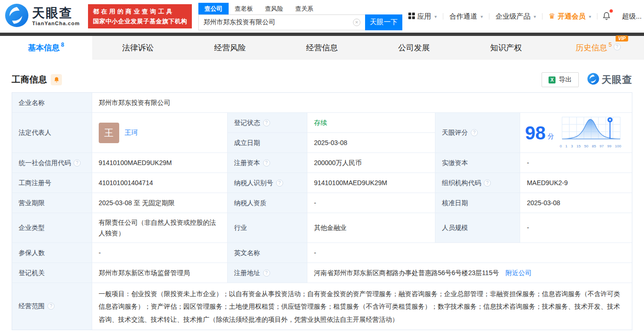 The width and height of the screenshot is (644, 332). What do you see at coordinates (274, 8) in the screenshot?
I see `search-tab-risk: 查风险` at bounding box center [274, 8].